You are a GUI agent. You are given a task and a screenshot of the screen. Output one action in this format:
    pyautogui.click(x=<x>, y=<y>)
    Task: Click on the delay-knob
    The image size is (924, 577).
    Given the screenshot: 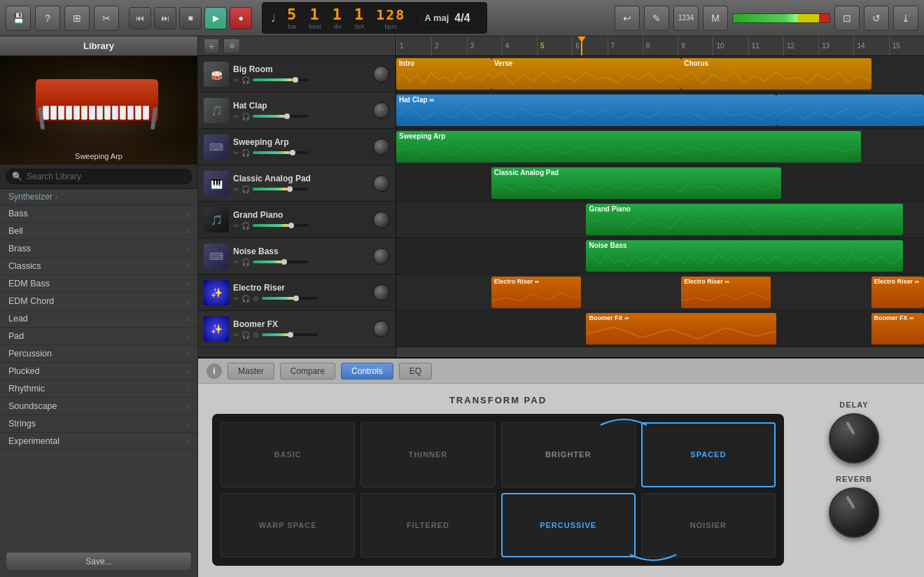 What is the action you would take?
    pyautogui.click(x=854, y=438)
    